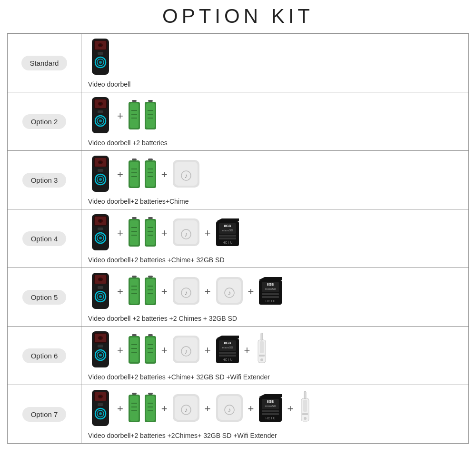  I want to click on svg-text: HC I U, so click(270, 301).